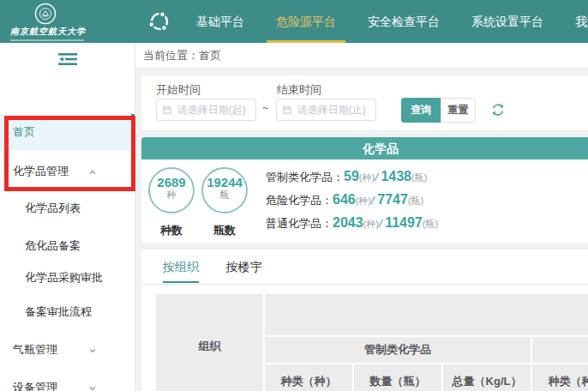 This screenshot has height=391, width=588. What do you see at coordinates (58, 312) in the screenshot?
I see `sidebar-item-label: 备案审批流程` at bounding box center [58, 312].